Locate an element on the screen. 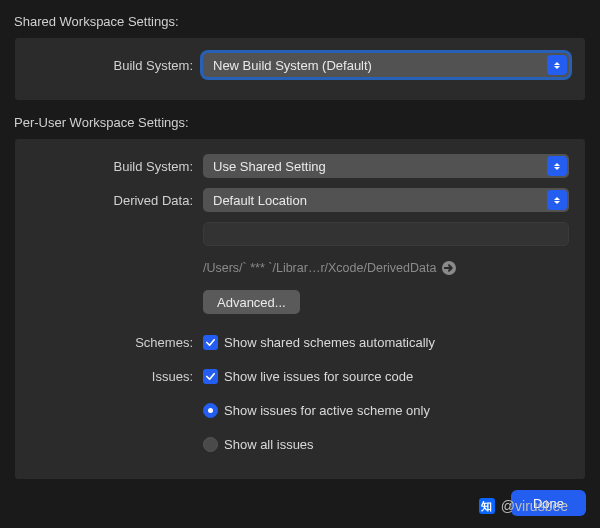 This screenshot has width=600, height=528. issues-active-scheme-radio is located at coordinates (210, 410).